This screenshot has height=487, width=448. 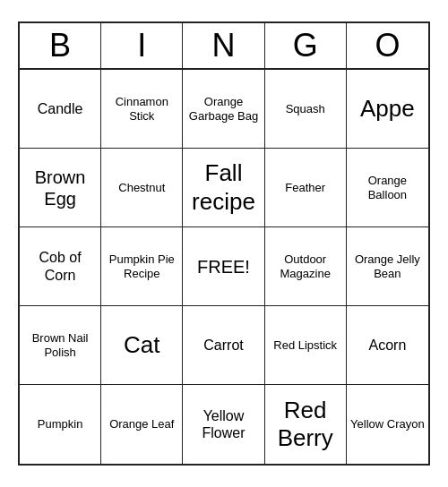 I want to click on cell-label: Red Berry, so click(x=306, y=424).